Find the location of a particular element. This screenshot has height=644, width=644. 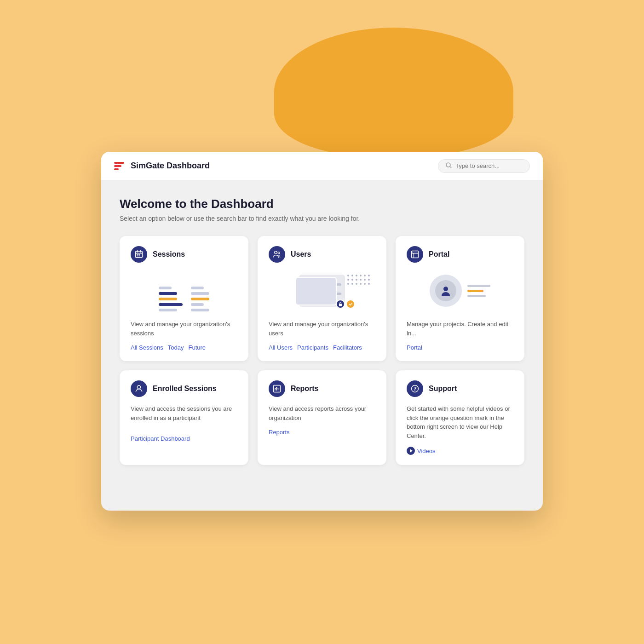

videos-label: Videos is located at coordinates (426, 451).